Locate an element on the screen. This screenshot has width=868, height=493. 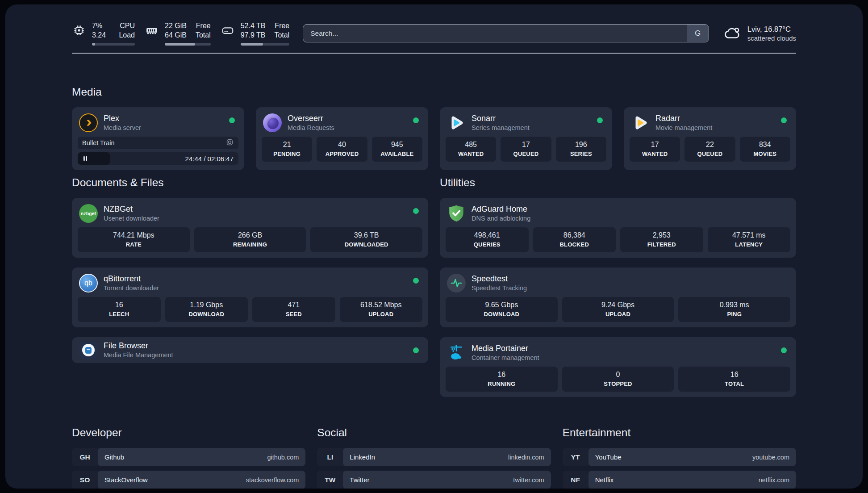
search-input is located at coordinates (495, 33).